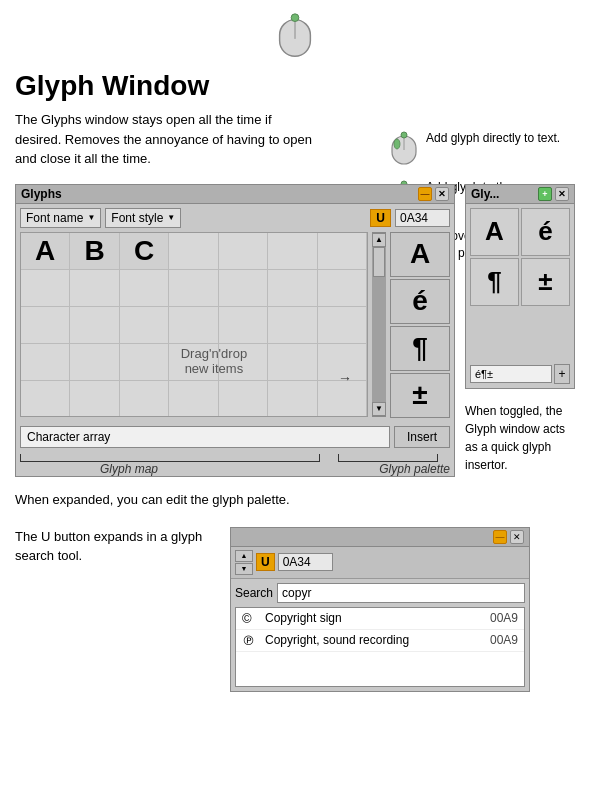 The image size is (590, 792). Describe the element at coordinates (380, 563) in the screenshot. I see `search-toolbar: ▲ ▼ U 0A34` at that location.